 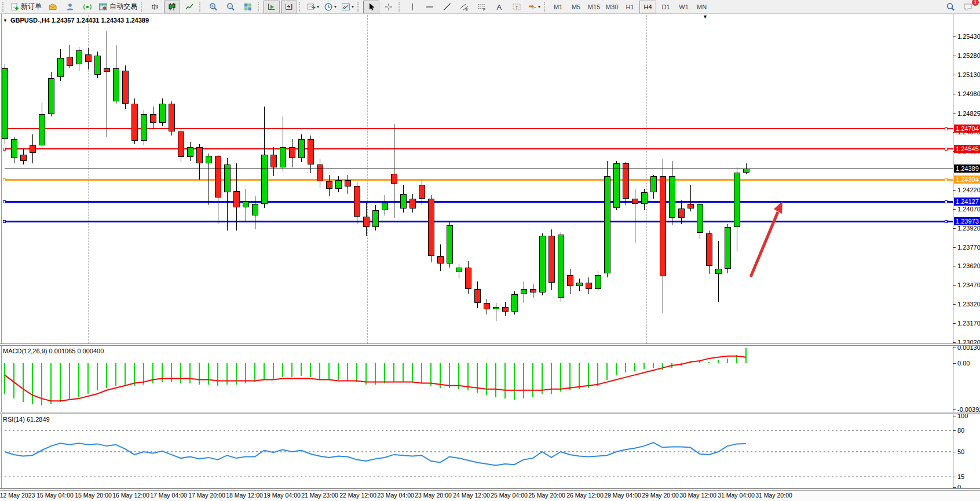 What do you see at coordinates (612, 7) in the screenshot?
I see `timeframe-m30-button: M30` at bounding box center [612, 7].